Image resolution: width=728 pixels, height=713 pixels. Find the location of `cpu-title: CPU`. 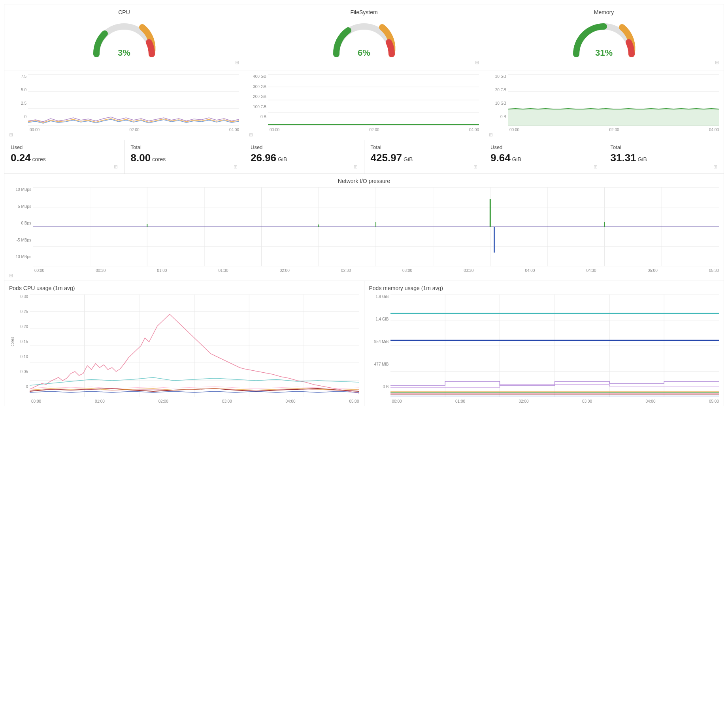

cpu-title: CPU is located at coordinates (124, 12).